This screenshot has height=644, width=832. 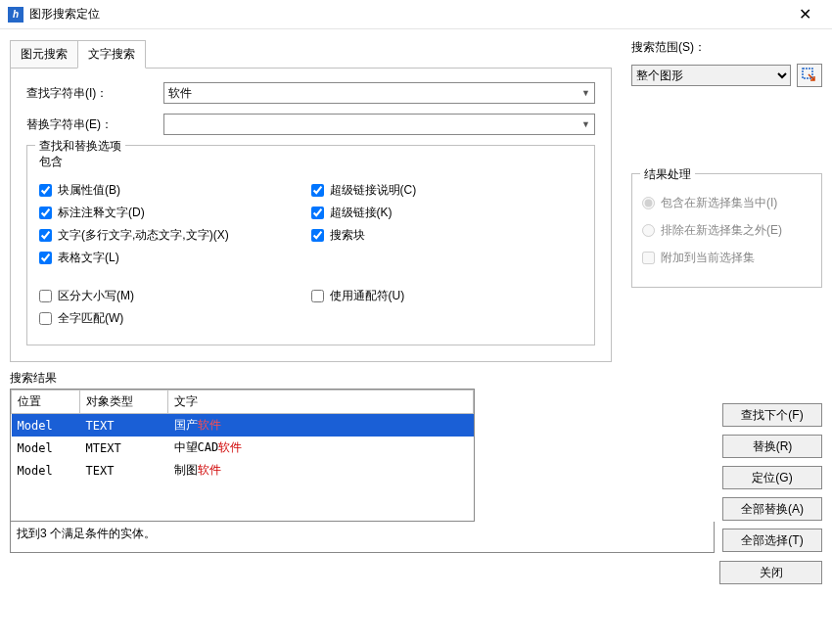 What do you see at coordinates (112, 55) in the screenshot?
I see `tab-text-search: 文字搜索` at bounding box center [112, 55].